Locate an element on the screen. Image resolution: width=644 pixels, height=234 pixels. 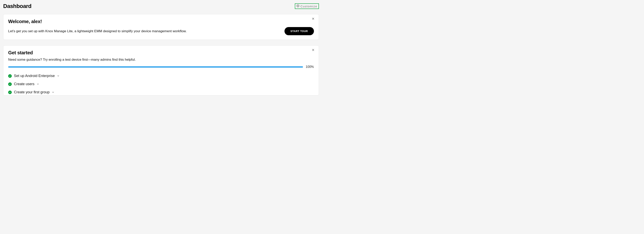
step-setup-android-enterprise: Set up Android Enterprise is located at coordinates (161, 76).